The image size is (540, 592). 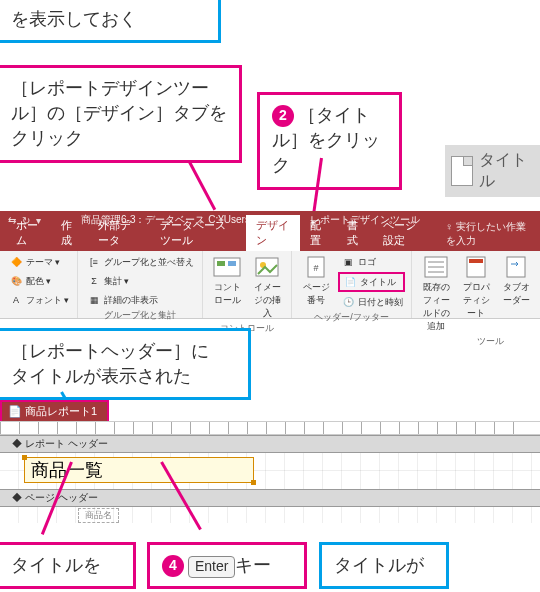 I want to click on callout-text: を表示しておく, so click(x=74, y=19).